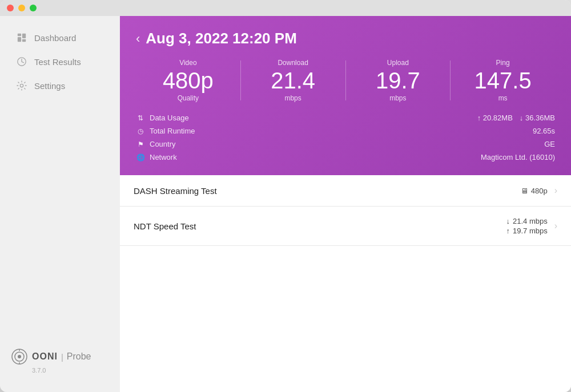  What do you see at coordinates (508, 221) in the screenshot?
I see `ndt-download-icon: ↓` at bounding box center [508, 221].